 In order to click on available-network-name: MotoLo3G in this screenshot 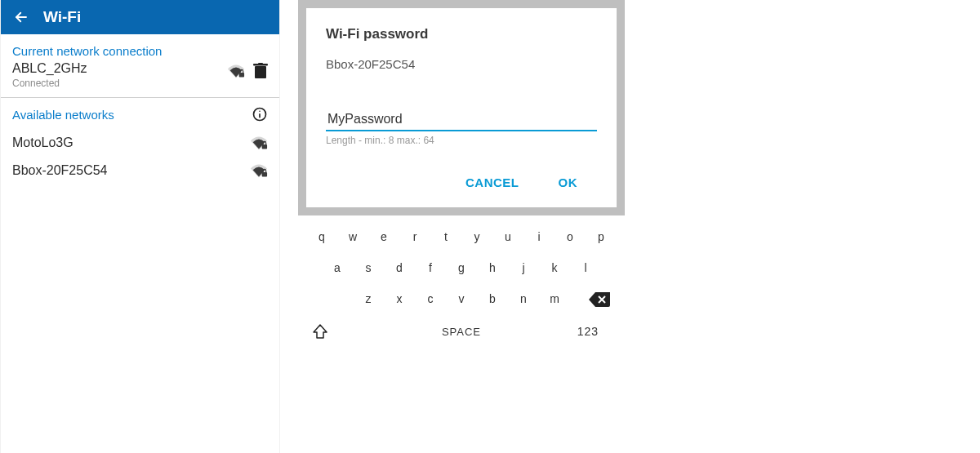, I will do `click(131, 143)`.